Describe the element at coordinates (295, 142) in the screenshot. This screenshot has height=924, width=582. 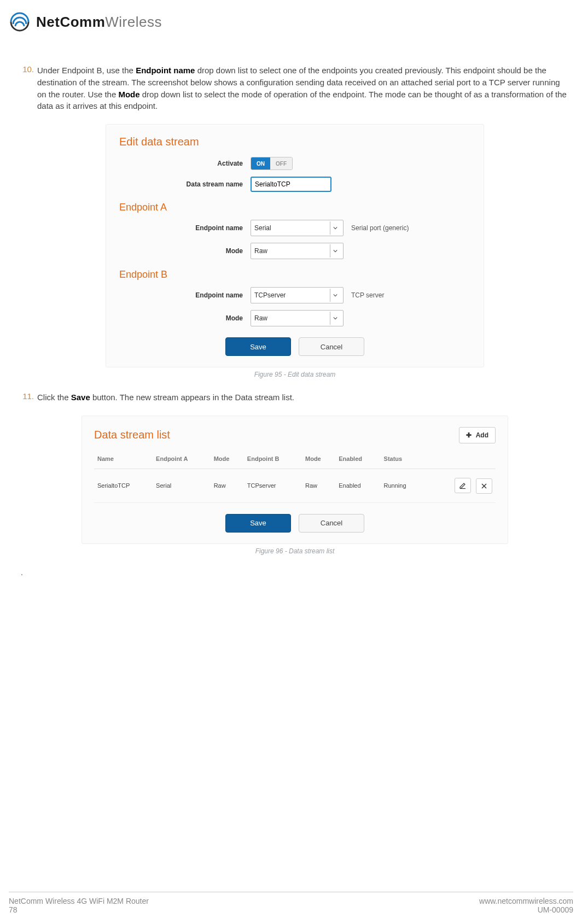
I see `panel-title: Edit data stream` at that location.